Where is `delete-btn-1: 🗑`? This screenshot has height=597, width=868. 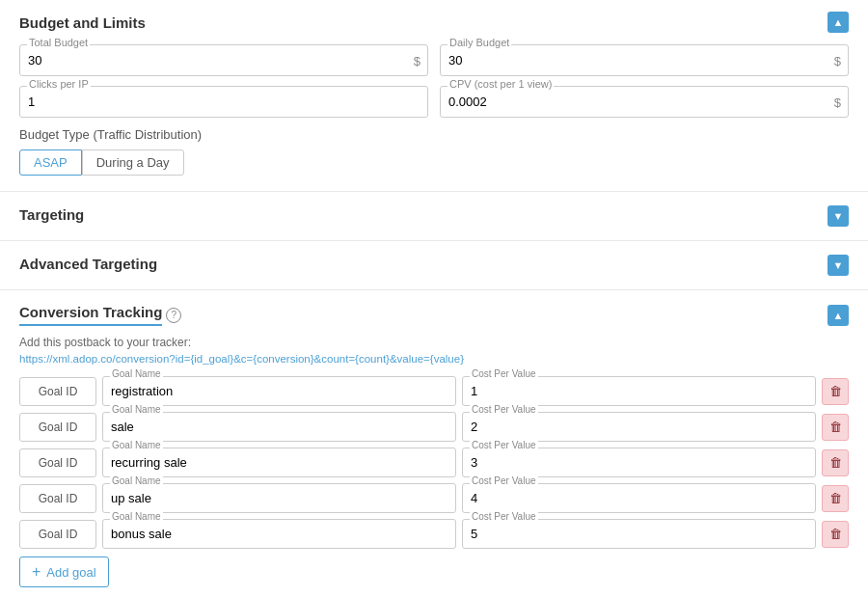
delete-btn-1: 🗑 is located at coordinates (835, 392).